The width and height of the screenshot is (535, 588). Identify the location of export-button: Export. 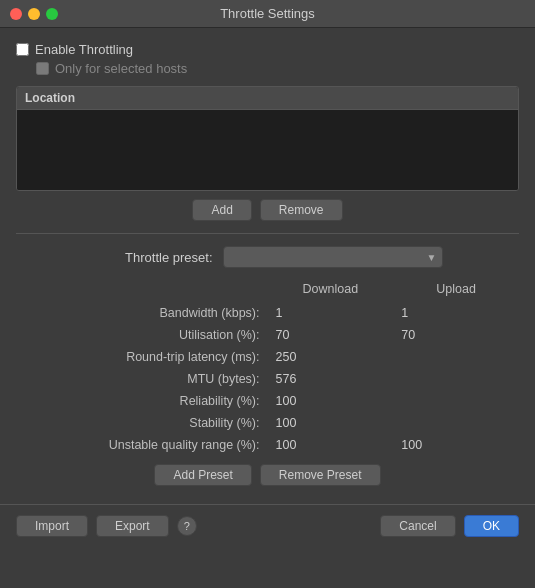
(132, 526).